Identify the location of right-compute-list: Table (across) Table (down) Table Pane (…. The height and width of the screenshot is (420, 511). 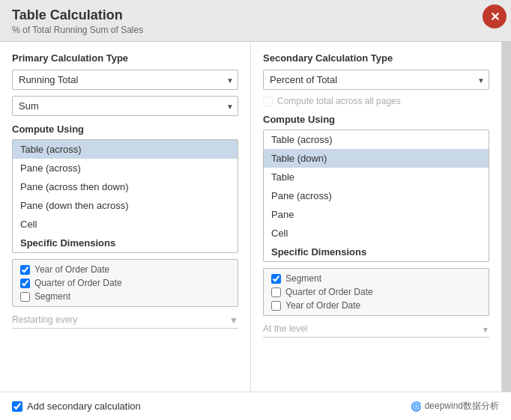
(376, 196).